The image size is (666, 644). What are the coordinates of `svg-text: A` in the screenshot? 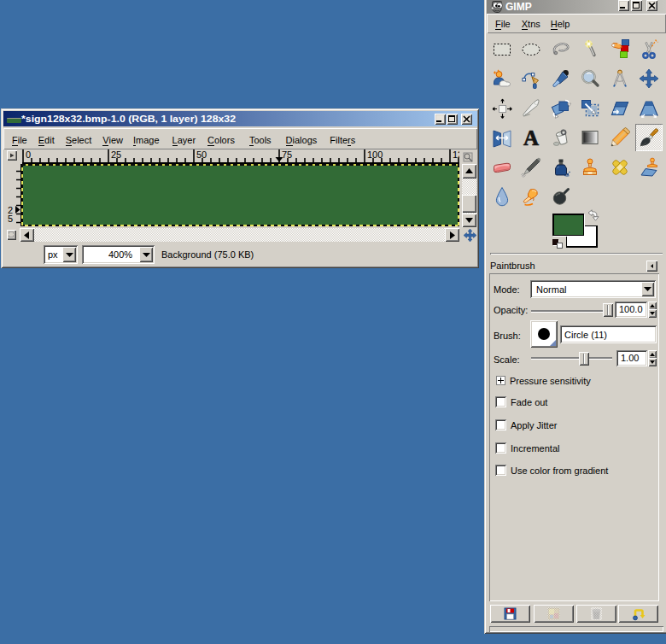 It's located at (531, 138).